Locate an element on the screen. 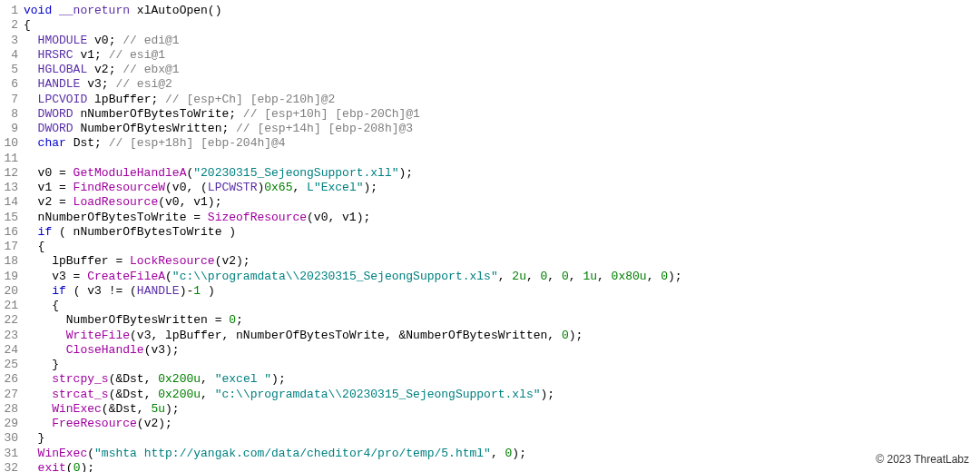 The height and width of the screenshot is (472, 980). code-content: void __noreturn xlAutoOpen() is located at coordinates (502, 11).